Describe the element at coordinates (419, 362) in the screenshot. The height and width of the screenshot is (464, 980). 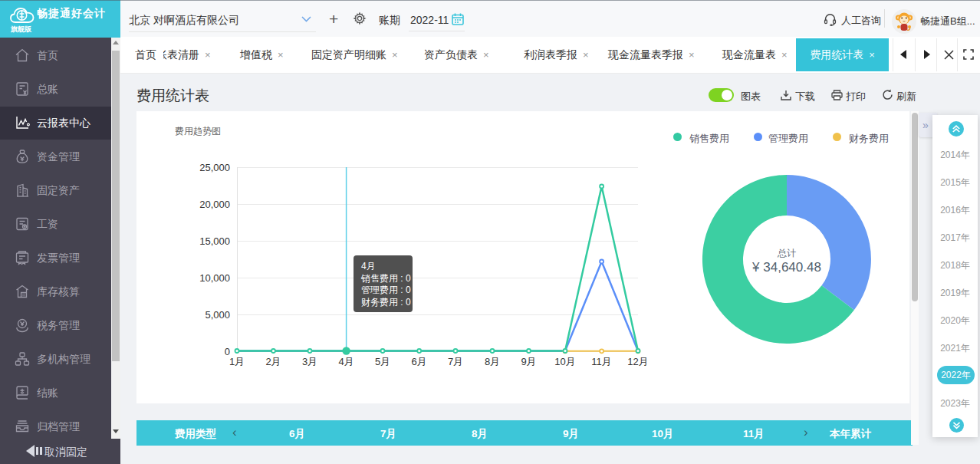
I see `svg-text: 6月` at that location.